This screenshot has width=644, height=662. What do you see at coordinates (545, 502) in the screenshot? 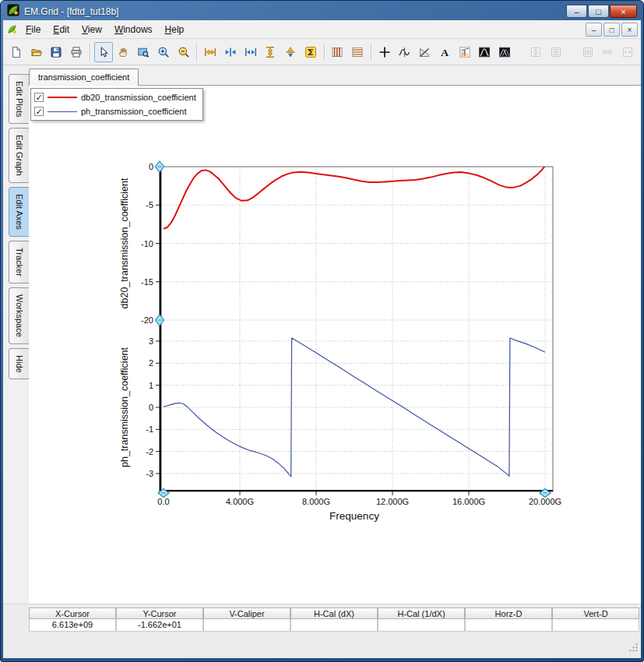
I see `svg-text: 20.000G` at bounding box center [545, 502].